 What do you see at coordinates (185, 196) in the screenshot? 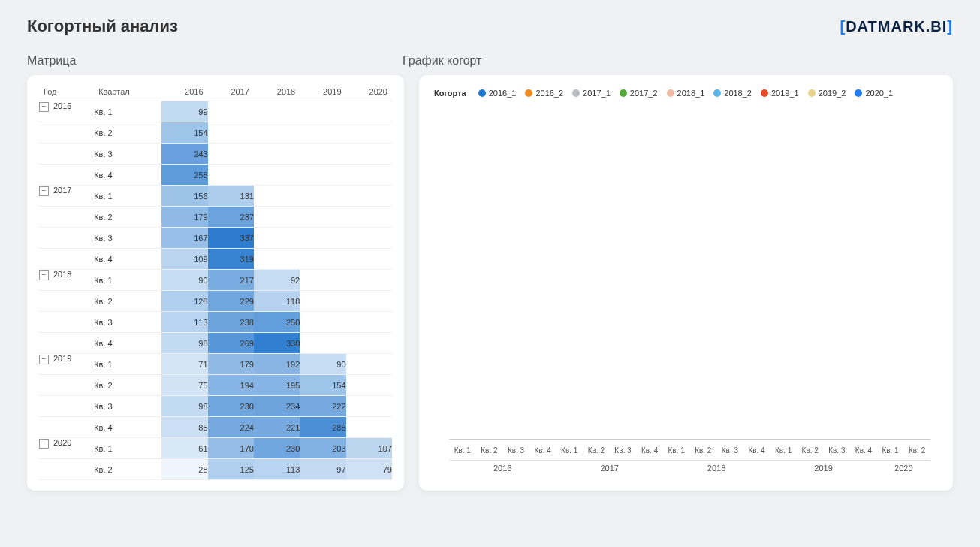
I see `matrix-cell: 156` at bounding box center [185, 196].